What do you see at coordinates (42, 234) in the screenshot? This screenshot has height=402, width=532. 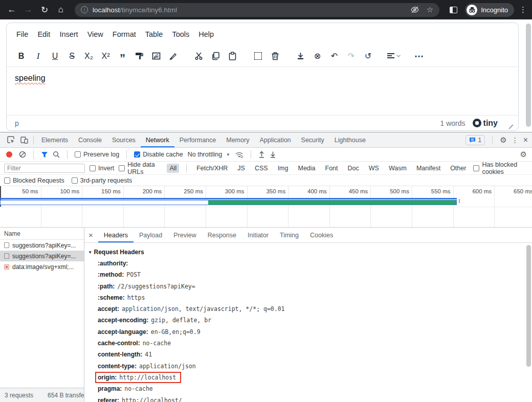 I see `name-column-header: Name` at bounding box center [42, 234].